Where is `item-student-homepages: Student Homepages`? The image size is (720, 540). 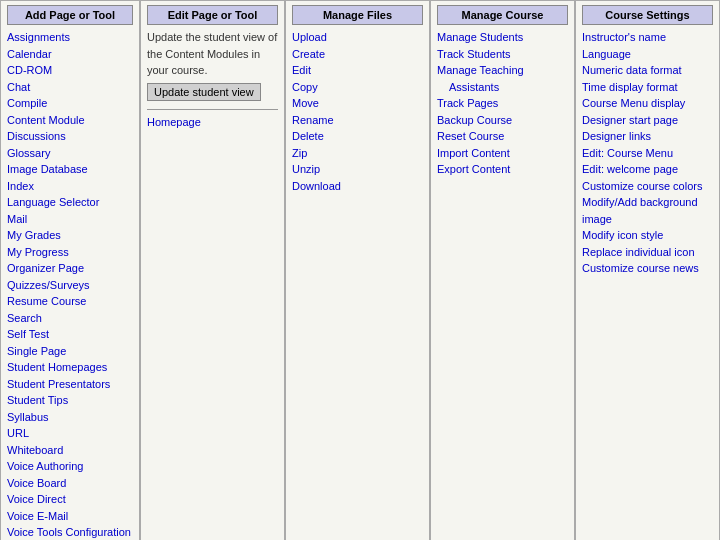 item-student-homepages: Student Homepages is located at coordinates (70, 368).